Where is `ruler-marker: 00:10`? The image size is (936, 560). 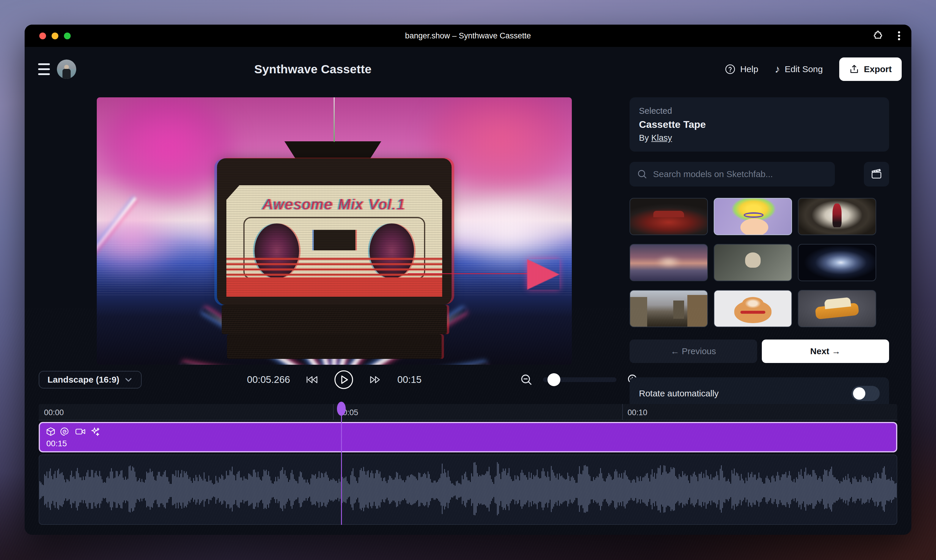
ruler-marker: 00:10 is located at coordinates (637, 413).